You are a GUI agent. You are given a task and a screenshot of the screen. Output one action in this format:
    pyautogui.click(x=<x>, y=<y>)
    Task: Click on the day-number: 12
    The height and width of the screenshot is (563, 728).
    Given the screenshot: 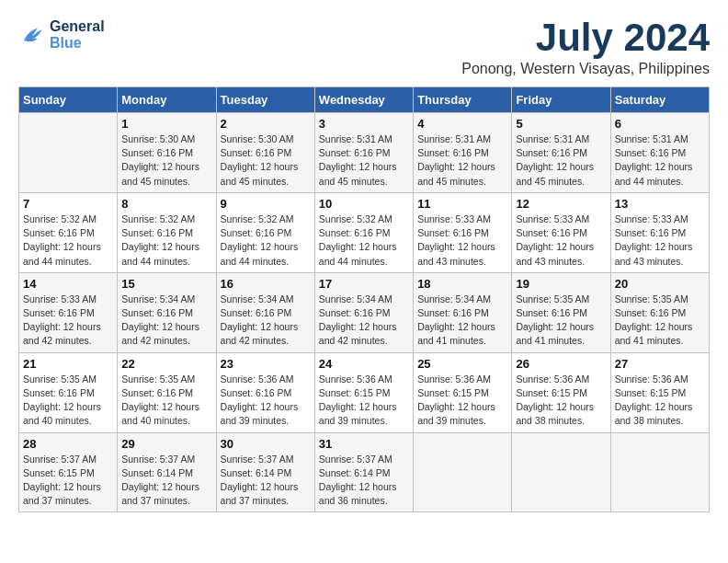 What is the action you would take?
    pyautogui.click(x=561, y=204)
    